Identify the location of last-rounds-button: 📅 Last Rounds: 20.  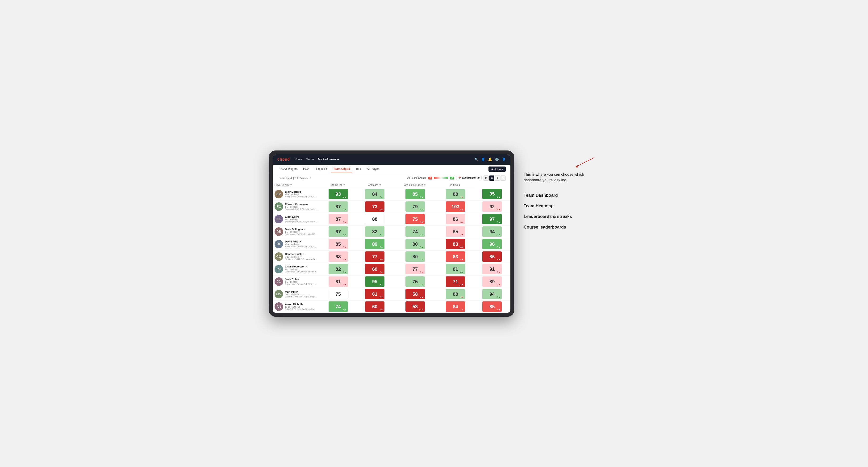
(469, 178).